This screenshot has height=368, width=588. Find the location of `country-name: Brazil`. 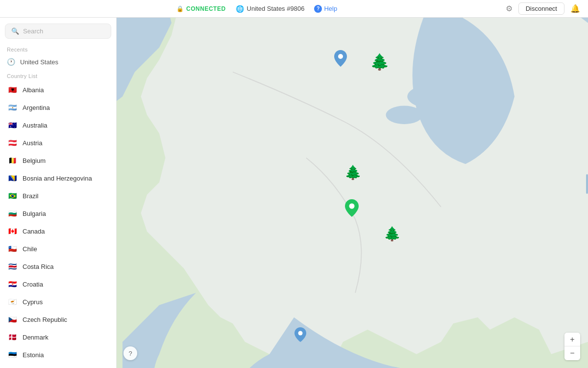

country-name: Brazil is located at coordinates (30, 196).